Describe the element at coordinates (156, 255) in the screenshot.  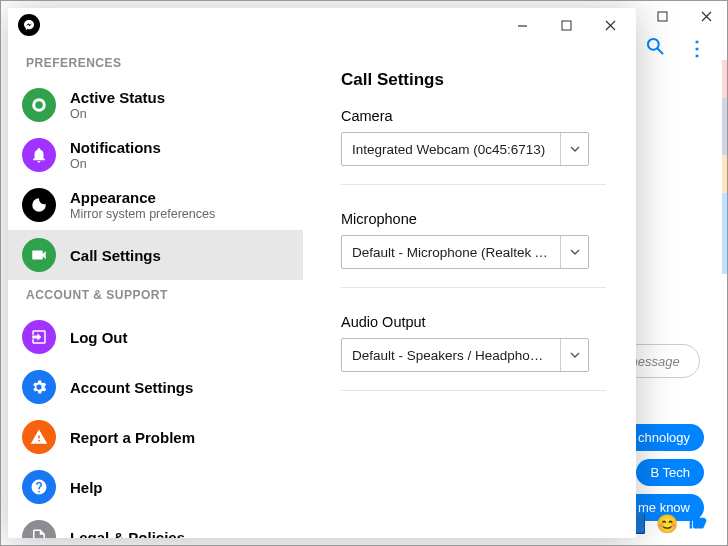
I see `sidebar-item-call-settings: Call Settings` at that location.